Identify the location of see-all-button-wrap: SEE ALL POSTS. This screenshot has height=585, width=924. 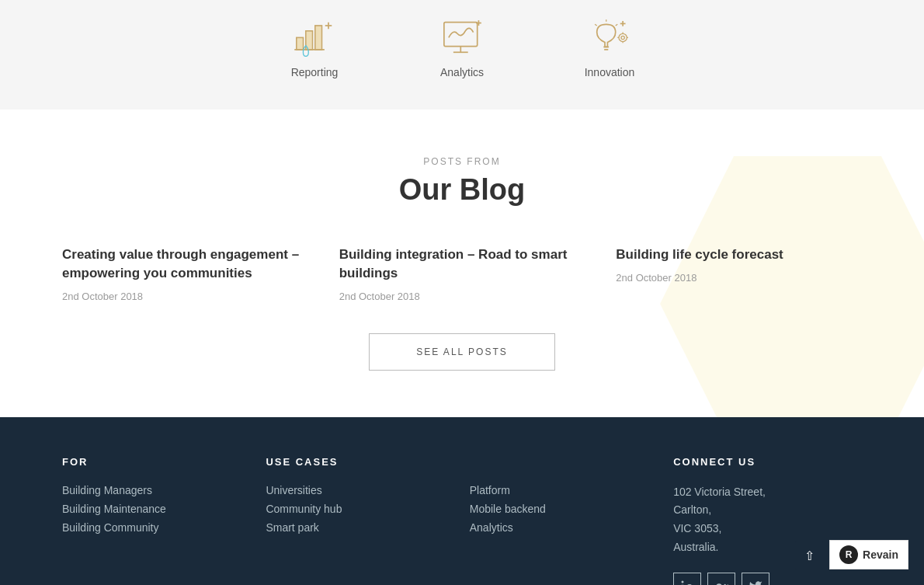
(462, 352).